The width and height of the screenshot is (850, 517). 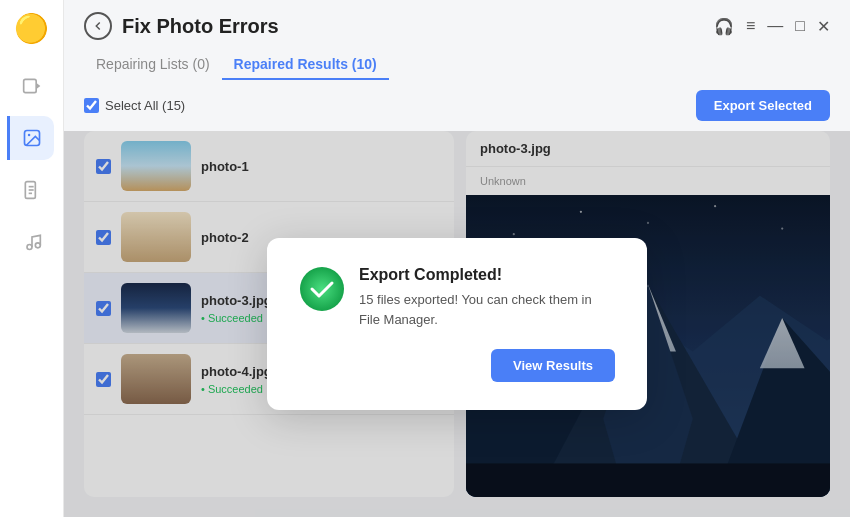 What do you see at coordinates (724, 26) in the screenshot?
I see `headphone-icon: 🎧` at bounding box center [724, 26].